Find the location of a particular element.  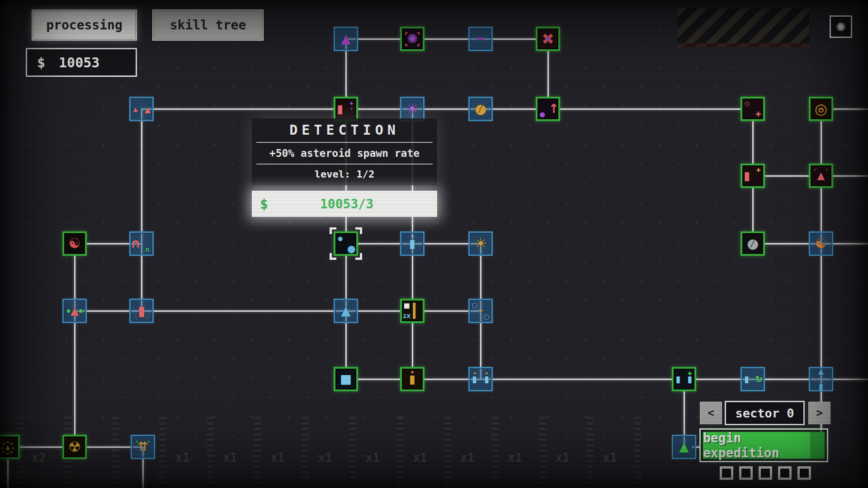

dotted-line-icon: ┅ is located at coordinates (481, 39).